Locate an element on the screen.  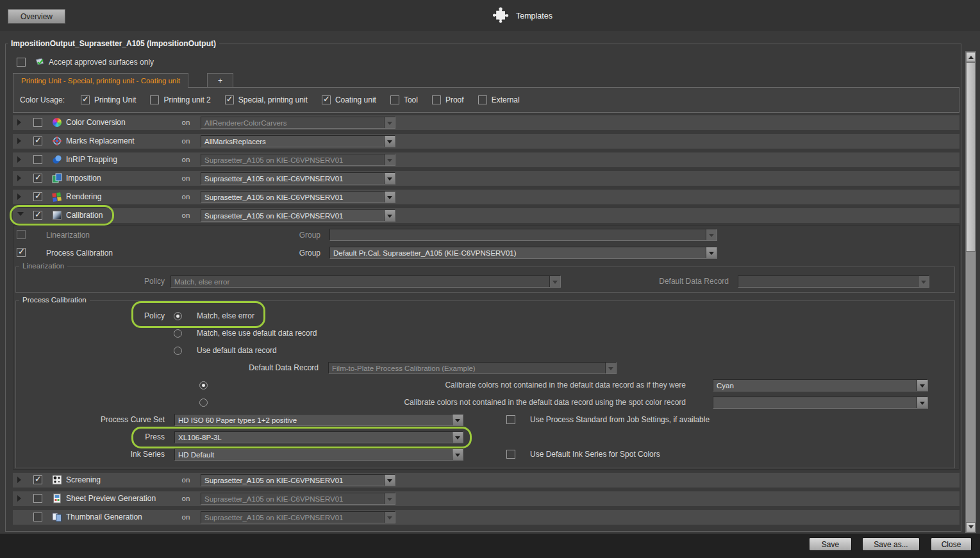
imposition-target-select: Suprasetter_A105 on KIE-C6VPNSERV01 is located at coordinates (298, 178).